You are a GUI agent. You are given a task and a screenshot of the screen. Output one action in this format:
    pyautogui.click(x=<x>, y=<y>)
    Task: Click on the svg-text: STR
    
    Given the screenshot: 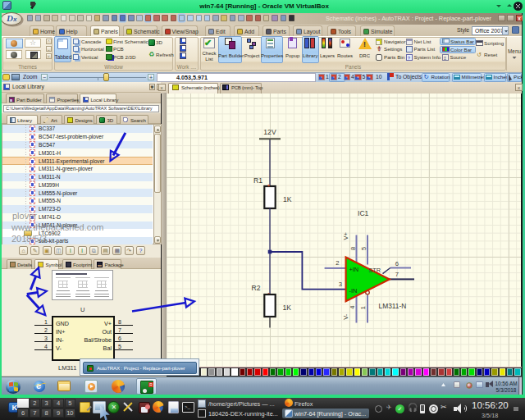 What is the action you would take?
    pyautogui.click(x=374, y=271)
    